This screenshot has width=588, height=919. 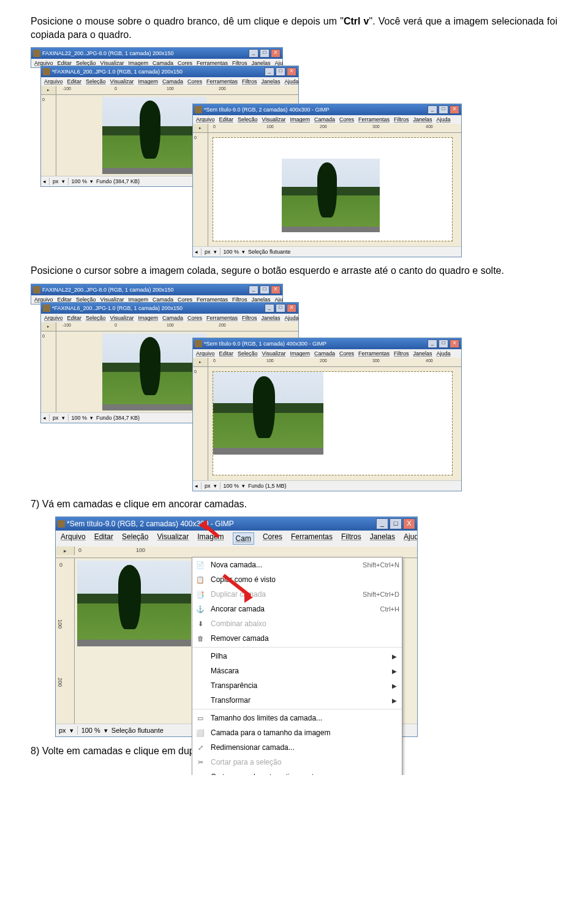 What do you see at coordinates (268, 413) in the screenshot?
I see `dragged-image` at bounding box center [268, 413].